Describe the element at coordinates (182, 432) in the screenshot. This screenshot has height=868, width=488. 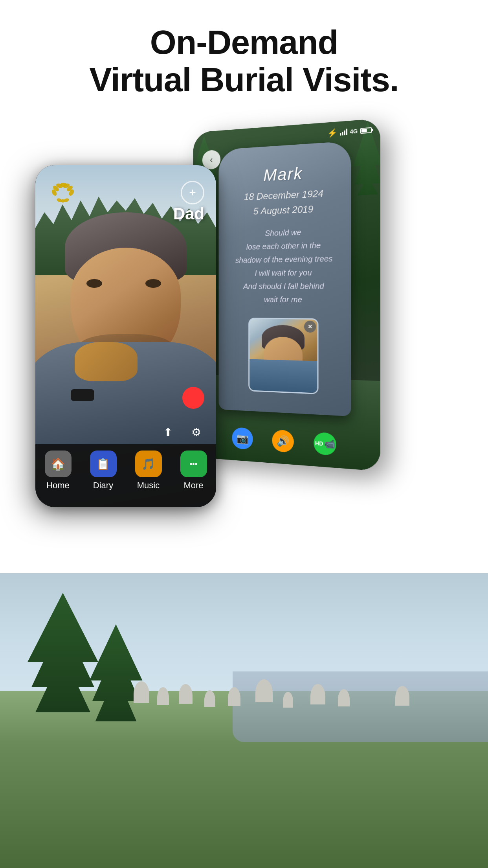
I see `mid-toolbar: ⬆ ⚙` at that location.